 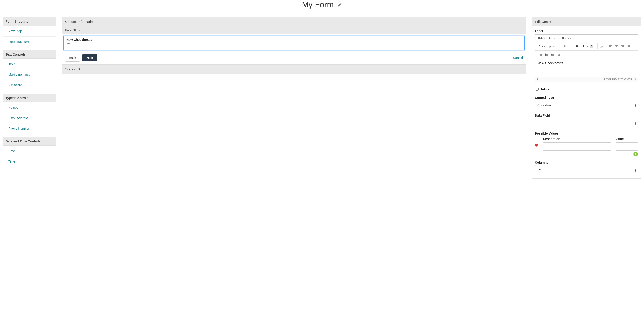 What do you see at coordinates (554, 38) in the screenshot?
I see `rte-menu-insert: Insert▾` at bounding box center [554, 38].